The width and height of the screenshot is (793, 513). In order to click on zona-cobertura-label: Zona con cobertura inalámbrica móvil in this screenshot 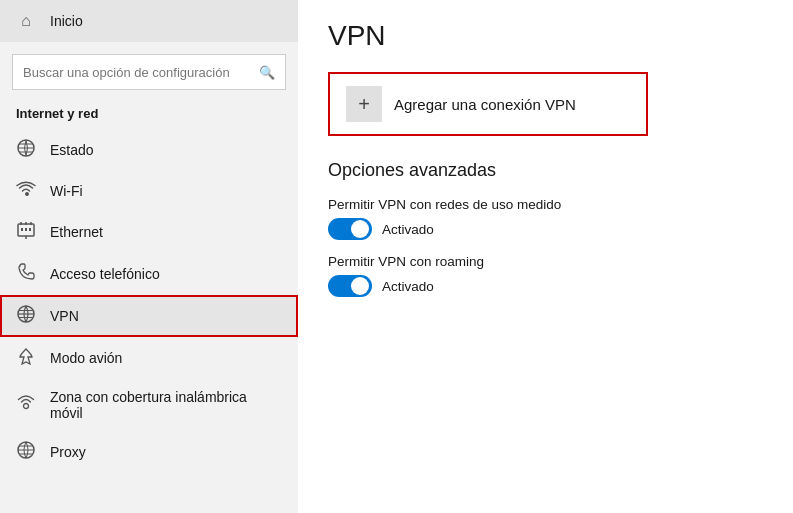, I will do `click(166, 405)`.